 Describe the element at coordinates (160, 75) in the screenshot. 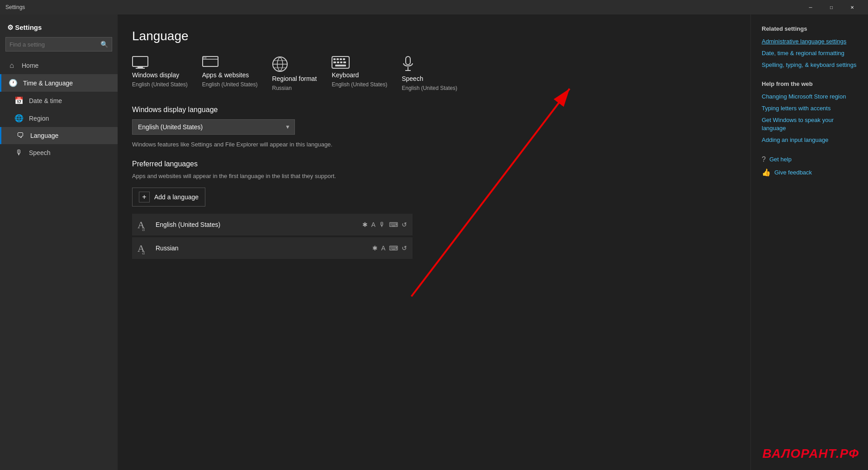

I see `icon-label: Windows display` at that location.